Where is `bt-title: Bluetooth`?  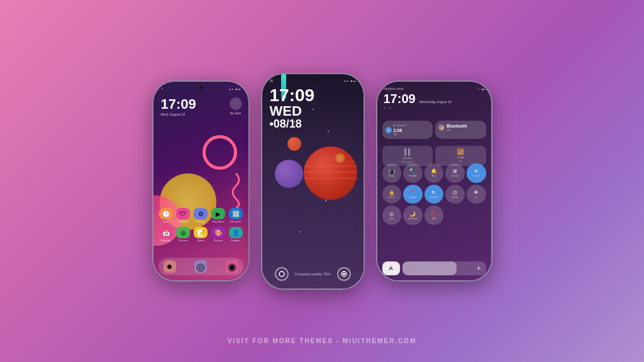 bt-title: Bluetooth is located at coordinates (457, 126).